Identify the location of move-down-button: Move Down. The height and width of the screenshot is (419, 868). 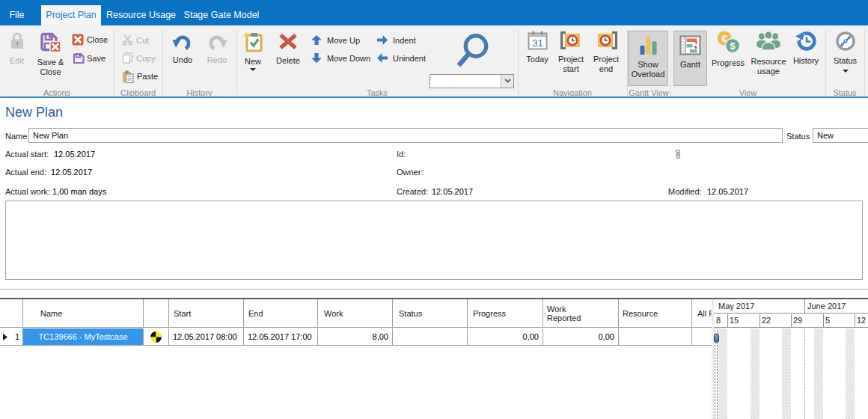
(344, 58).